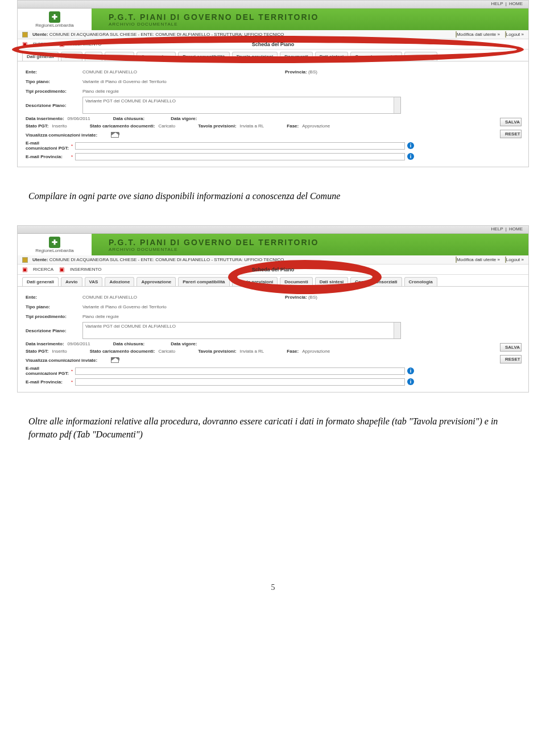 This screenshot has width=546, height=756. What do you see at coordinates (129, 344) in the screenshot?
I see `datachiu-label: Data chiusura:` at bounding box center [129, 344].